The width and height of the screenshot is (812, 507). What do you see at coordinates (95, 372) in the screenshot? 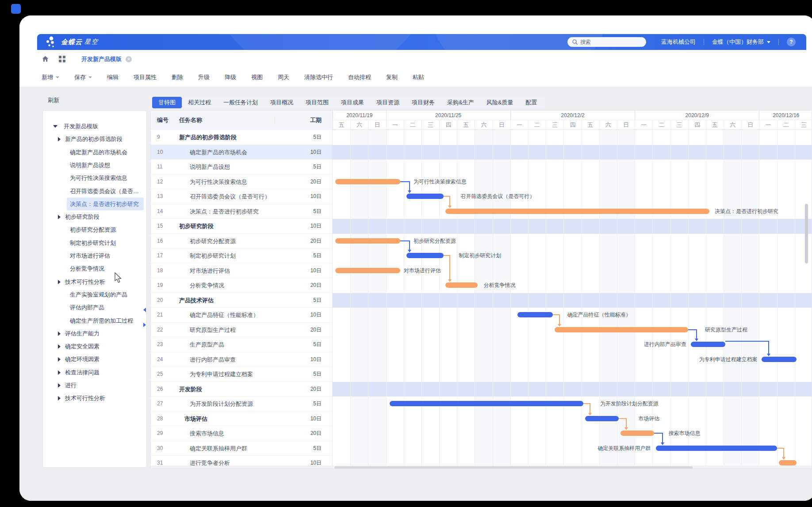
I see `tree-item-检查法律问题: 检查法律问题` at bounding box center [95, 372].